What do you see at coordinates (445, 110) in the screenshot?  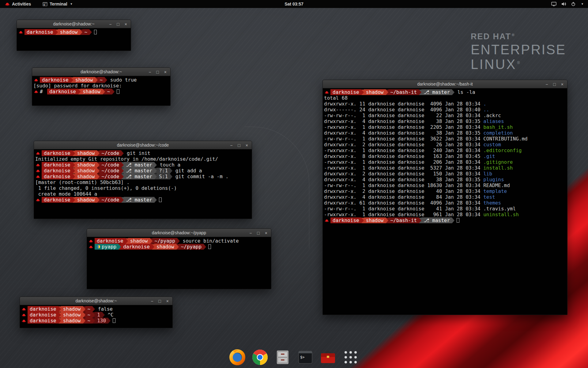 I see `terminal-line: drwx------. 24 darknoise darknoise 4096 …` at bounding box center [445, 110].